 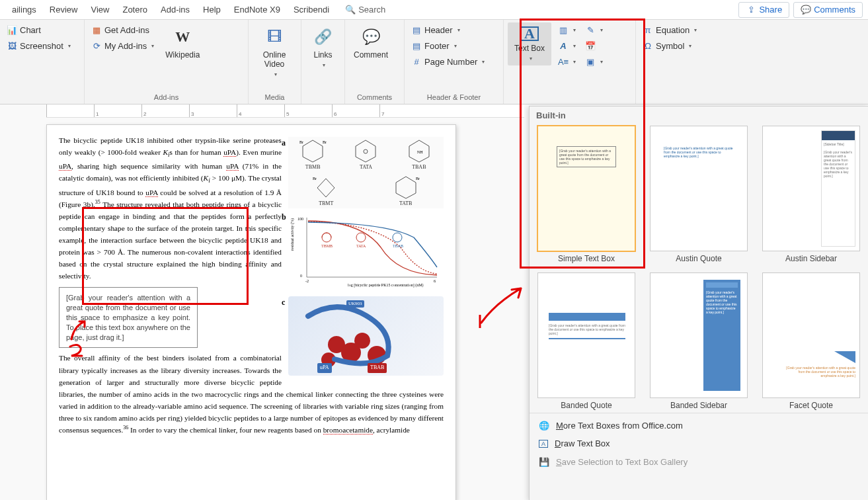 I want to click on gallery-item-facet-quote: [Grab your reader's attention with a gre…, so click(x=811, y=341).